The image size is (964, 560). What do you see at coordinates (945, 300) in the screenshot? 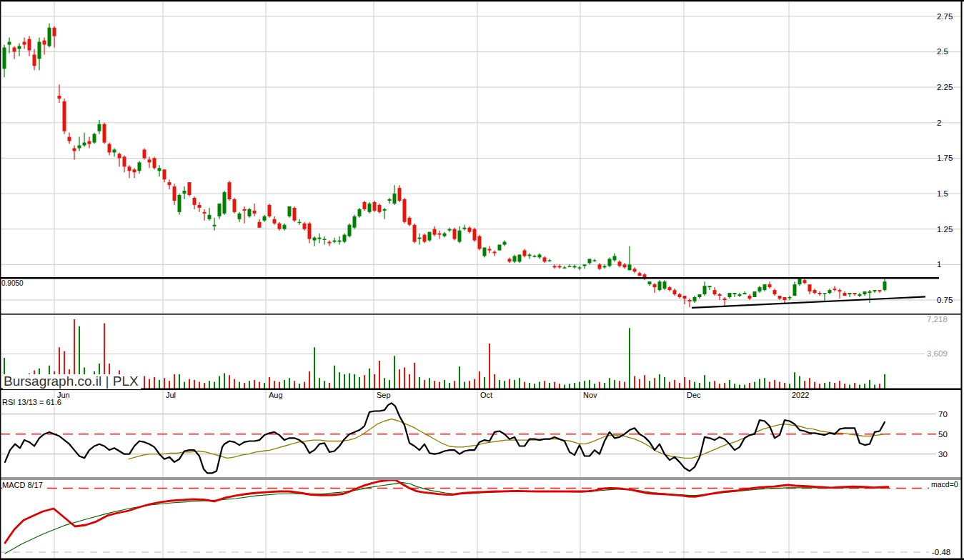
I see `price-tick-label: 0.75` at bounding box center [945, 300].